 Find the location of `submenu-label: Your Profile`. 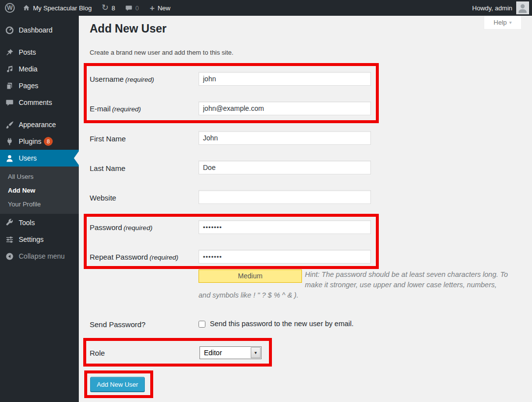

submenu-label: Your Profile is located at coordinates (25, 204).